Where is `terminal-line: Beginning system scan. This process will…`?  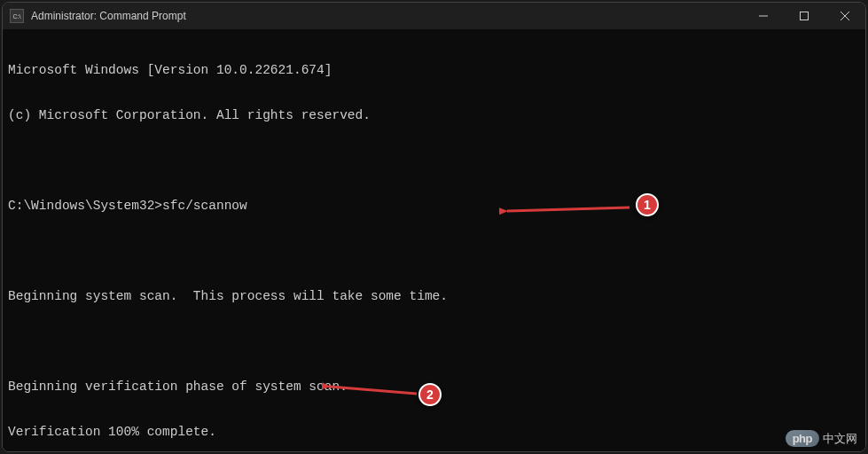
terminal-line: Beginning system scan. This process will… is located at coordinates (434, 296).